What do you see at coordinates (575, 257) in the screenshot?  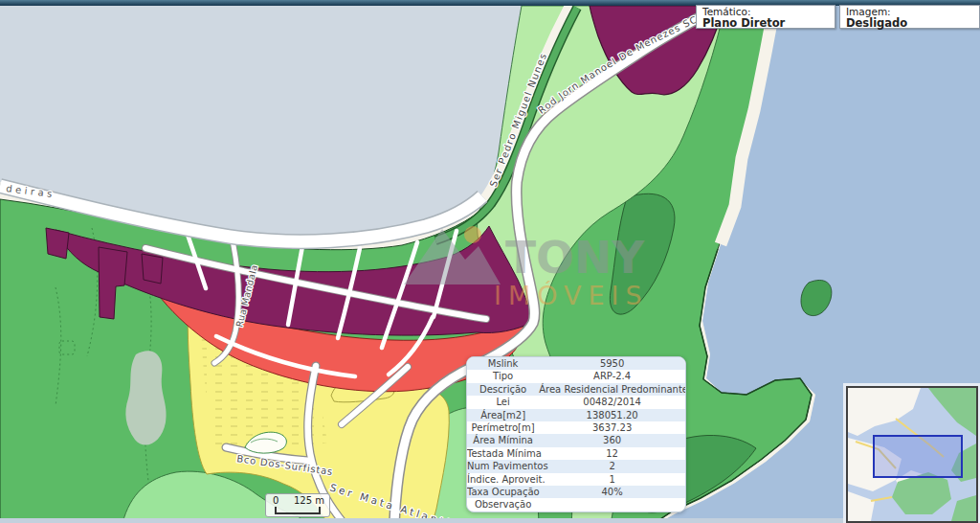 I see `watermark-line1: TONY` at bounding box center [575, 257].